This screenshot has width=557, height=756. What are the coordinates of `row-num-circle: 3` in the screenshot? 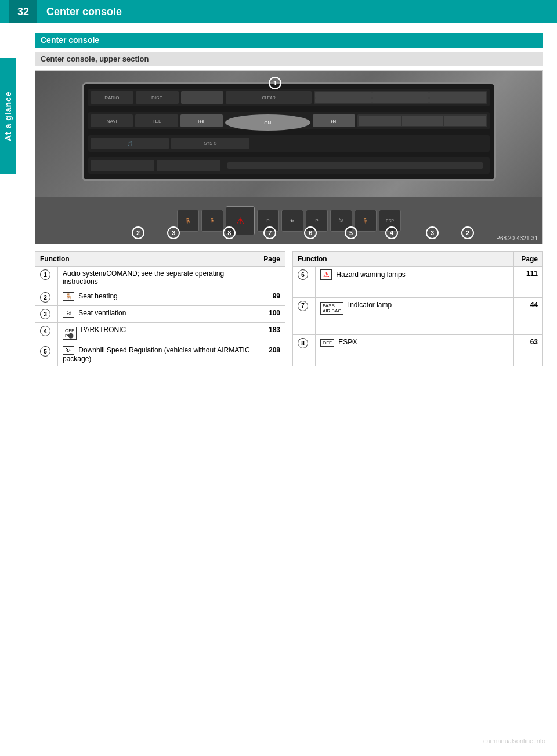 It's located at (45, 314).